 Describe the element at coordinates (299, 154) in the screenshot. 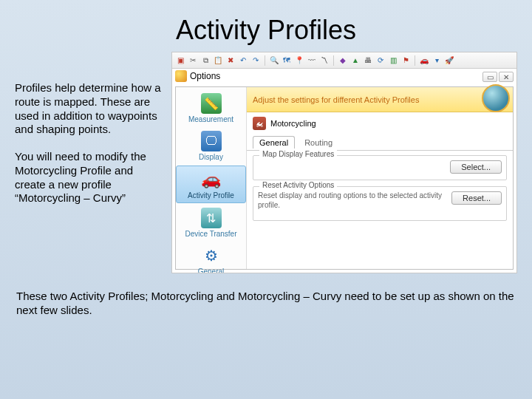

I see `group-label: Map Display Features` at that location.